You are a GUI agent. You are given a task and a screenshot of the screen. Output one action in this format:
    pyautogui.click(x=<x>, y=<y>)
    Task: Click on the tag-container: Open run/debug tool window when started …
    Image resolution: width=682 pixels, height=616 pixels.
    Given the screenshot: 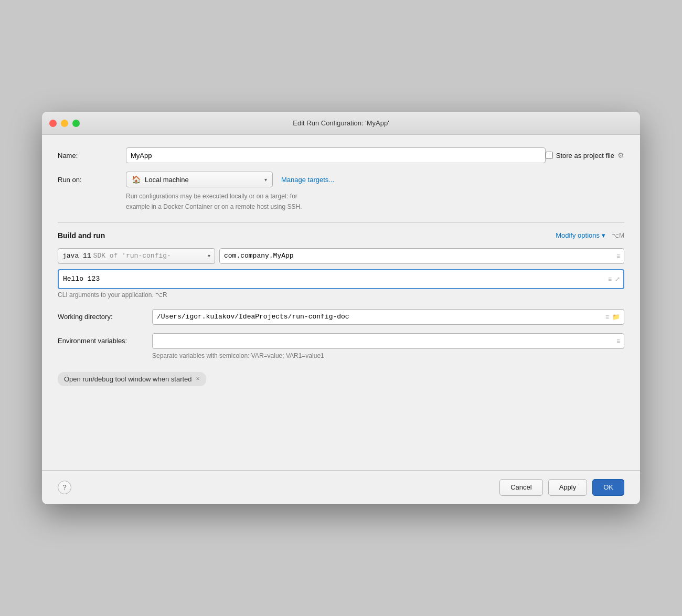 What is the action you would take?
    pyautogui.click(x=341, y=379)
    